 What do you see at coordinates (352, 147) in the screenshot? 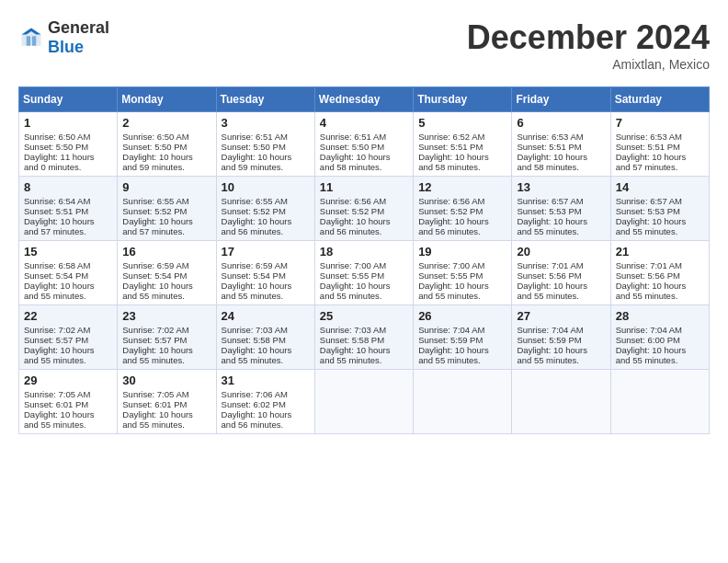
I see `sunset-label: Sunset: 5:50 PM` at bounding box center [352, 147].